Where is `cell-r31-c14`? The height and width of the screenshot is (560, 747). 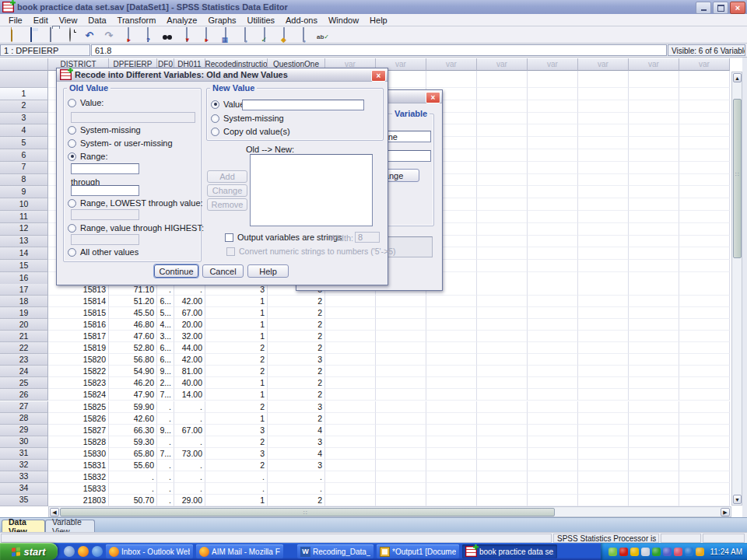
cell-r31-c14 is located at coordinates (705, 454).